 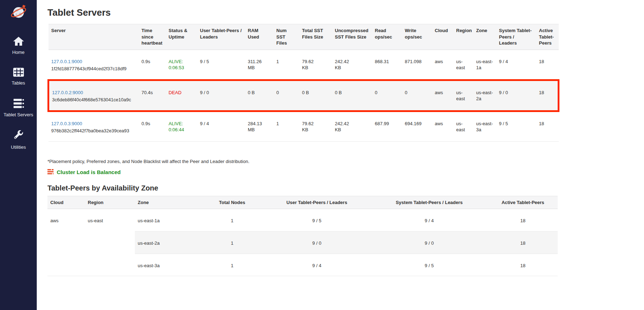 What do you see at coordinates (19, 77) in the screenshot?
I see `sidebar-item-tables: Tables` at bounding box center [19, 77].